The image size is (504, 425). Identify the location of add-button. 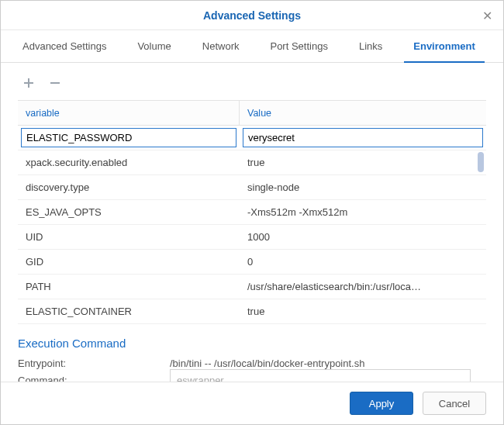
(29, 83).